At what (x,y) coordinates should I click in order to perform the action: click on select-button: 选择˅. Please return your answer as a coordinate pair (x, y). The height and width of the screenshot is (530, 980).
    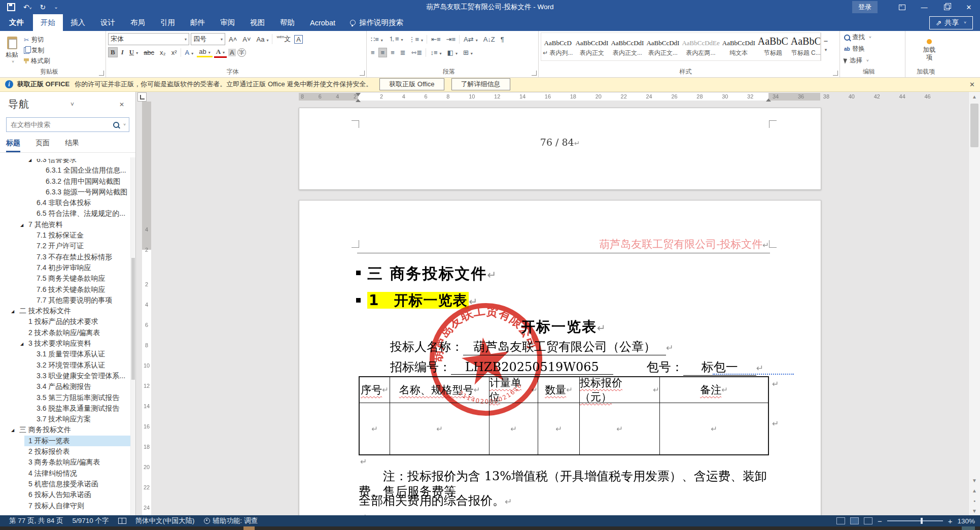
    Looking at the image, I should click on (872, 61).